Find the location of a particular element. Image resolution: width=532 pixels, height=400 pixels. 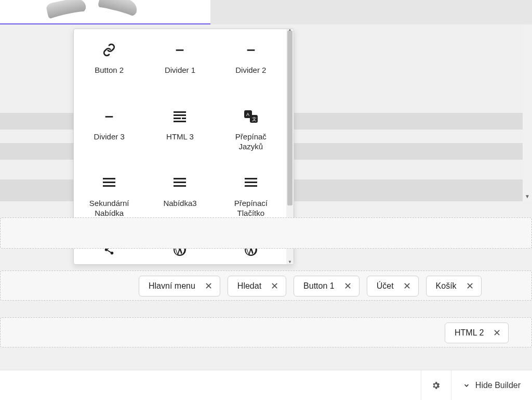

preview-canvas-right is located at coordinates (371, 12).